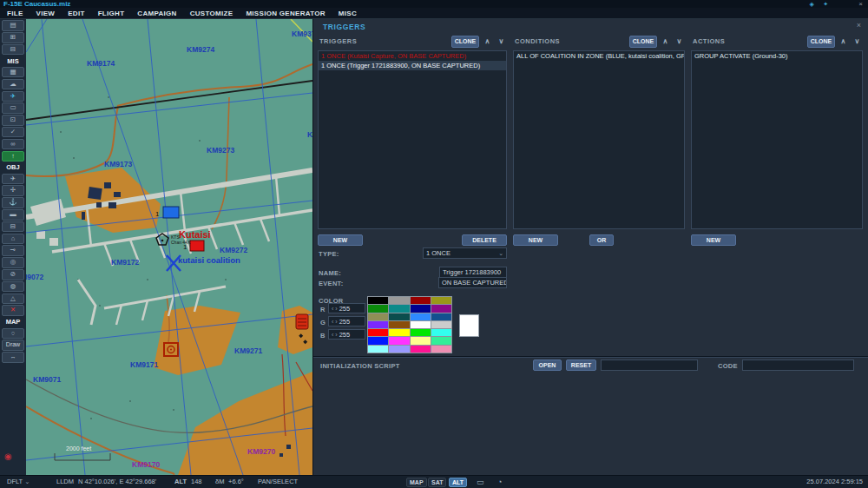 This screenshot has height=488, width=868. I want to click on ship-icon: ⚓, so click(13, 203).